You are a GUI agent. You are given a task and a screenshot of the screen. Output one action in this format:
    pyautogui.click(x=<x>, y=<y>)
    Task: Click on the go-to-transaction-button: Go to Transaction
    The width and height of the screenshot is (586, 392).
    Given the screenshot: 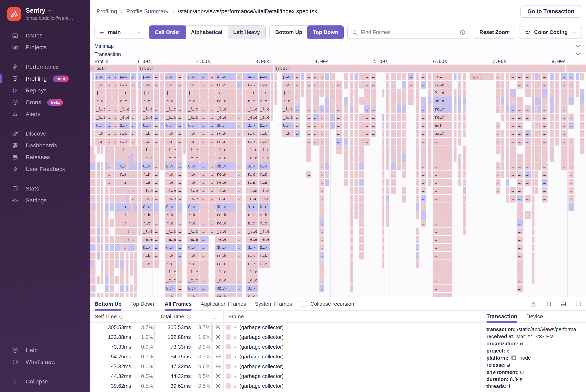 What is the action you would take?
    pyautogui.click(x=551, y=12)
    